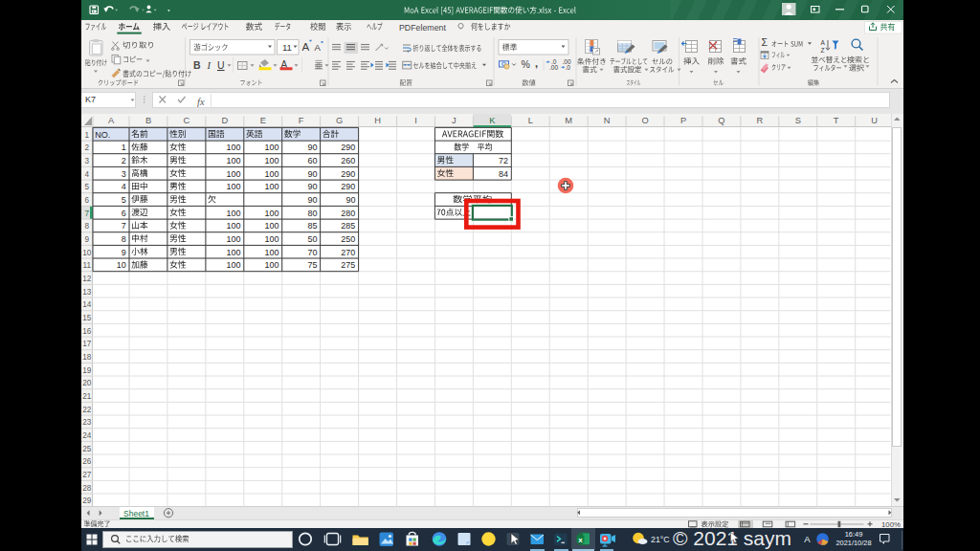  Describe the element at coordinates (87, 396) in the screenshot. I see `svg-text: 21` at that location.